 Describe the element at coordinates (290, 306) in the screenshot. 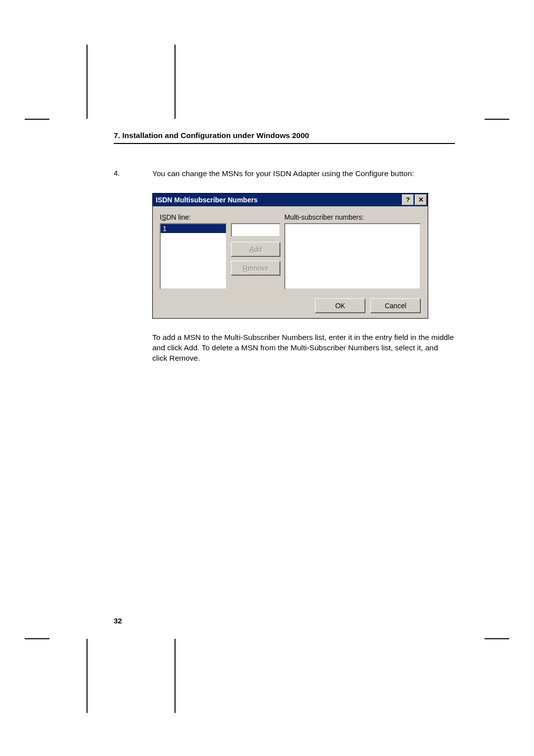

I see `dialog-footer: OK Cancel` at that location.